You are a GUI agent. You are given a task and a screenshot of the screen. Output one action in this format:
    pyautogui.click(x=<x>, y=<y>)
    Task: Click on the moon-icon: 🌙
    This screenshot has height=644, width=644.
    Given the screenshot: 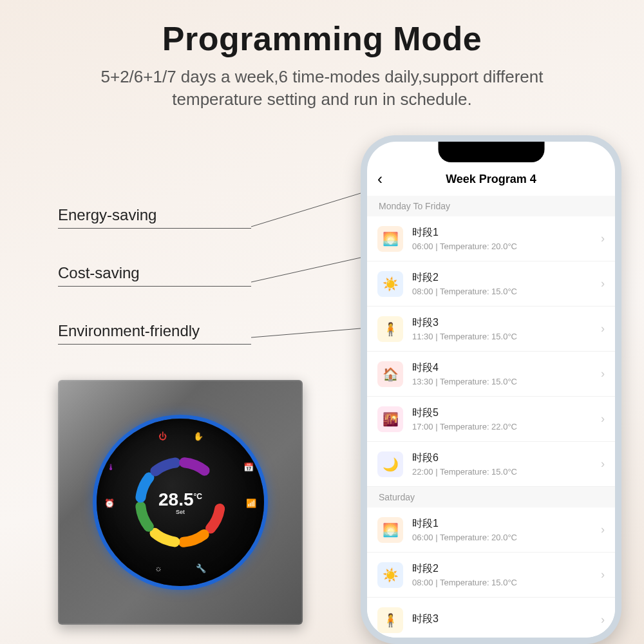 What is the action you would take?
    pyautogui.click(x=390, y=464)
    